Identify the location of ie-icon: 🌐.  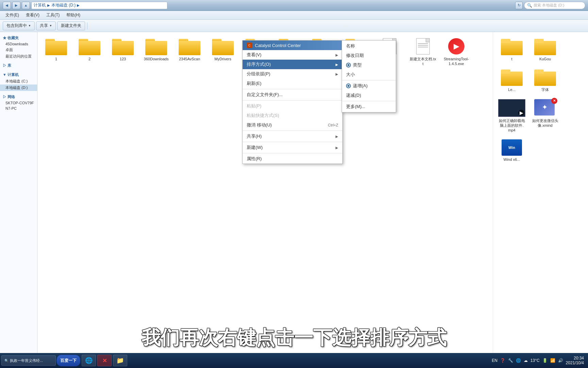
(89, 361).